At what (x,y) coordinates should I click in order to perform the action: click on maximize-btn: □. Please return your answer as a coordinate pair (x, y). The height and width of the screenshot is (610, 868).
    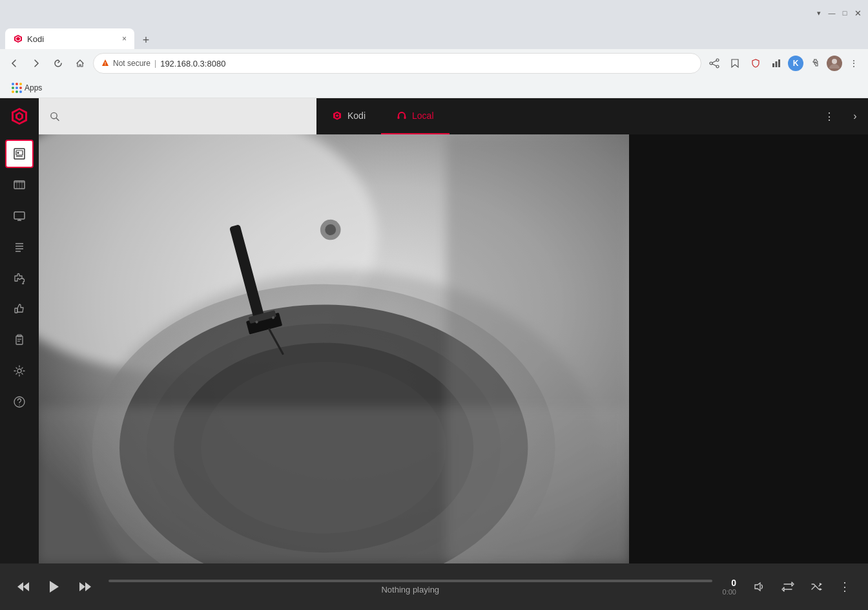
    Looking at the image, I should click on (845, 13).